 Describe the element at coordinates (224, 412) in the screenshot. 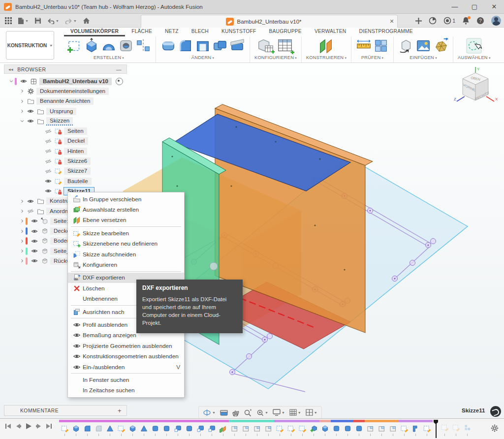

I see `look-at-icon` at that location.